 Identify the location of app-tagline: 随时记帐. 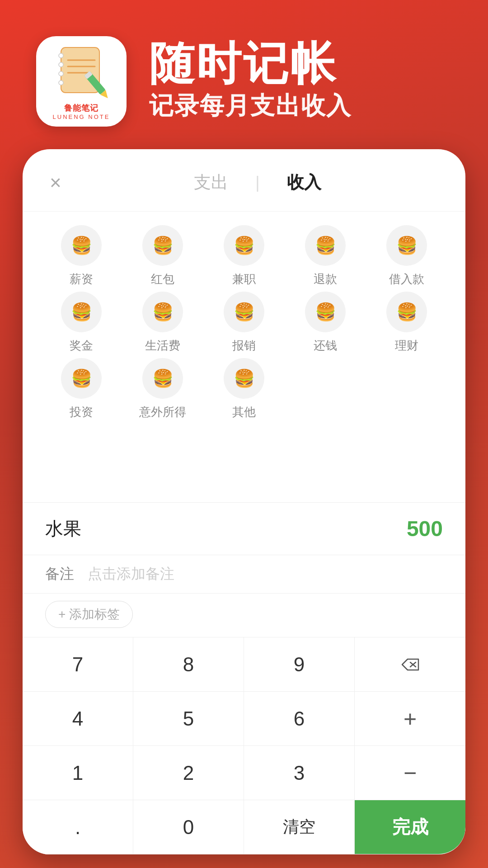
(250, 63).